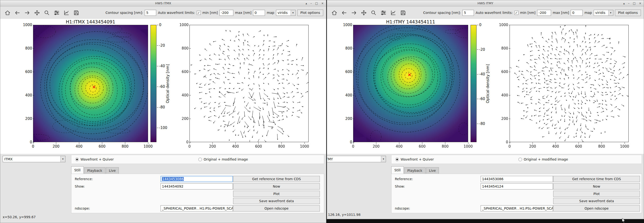  What do you see at coordinates (270, 12) in the screenshot?
I see `map-label: map` at bounding box center [270, 12].